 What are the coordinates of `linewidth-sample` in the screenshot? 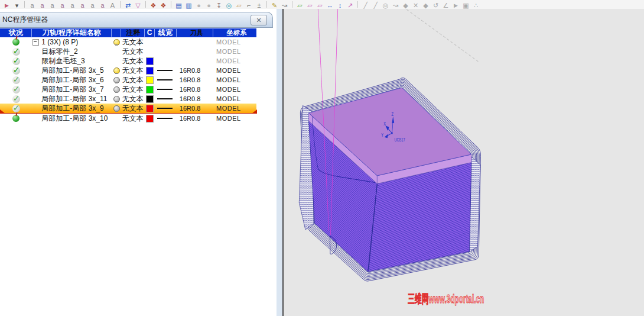 It's located at (165, 99).